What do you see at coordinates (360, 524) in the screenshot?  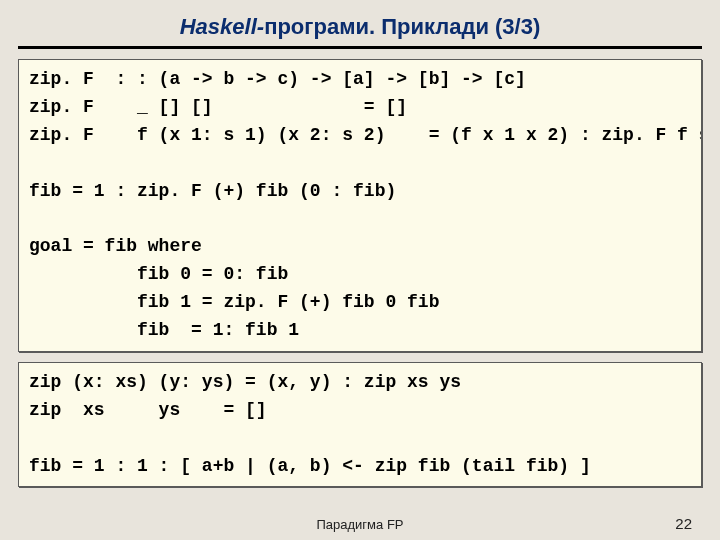 I see `footer-text: Парадигма FP` at bounding box center [360, 524].